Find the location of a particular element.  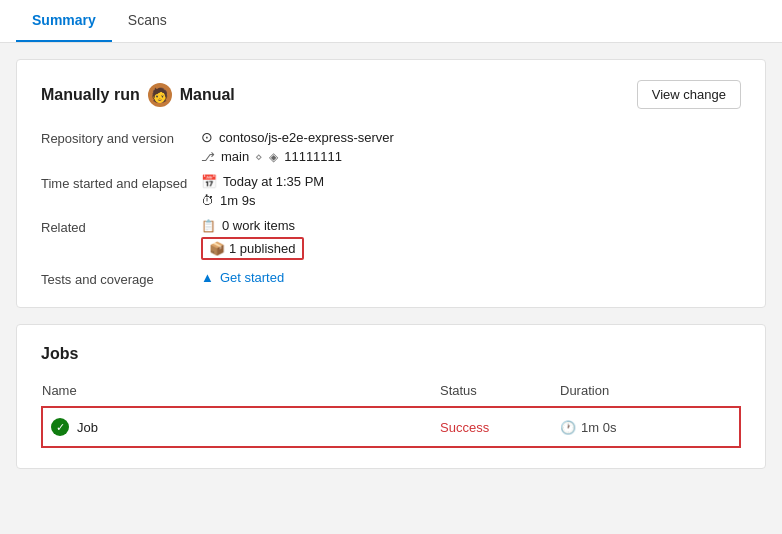

summary-card-header: Manually run 🧑 Manual View change is located at coordinates (391, 94).